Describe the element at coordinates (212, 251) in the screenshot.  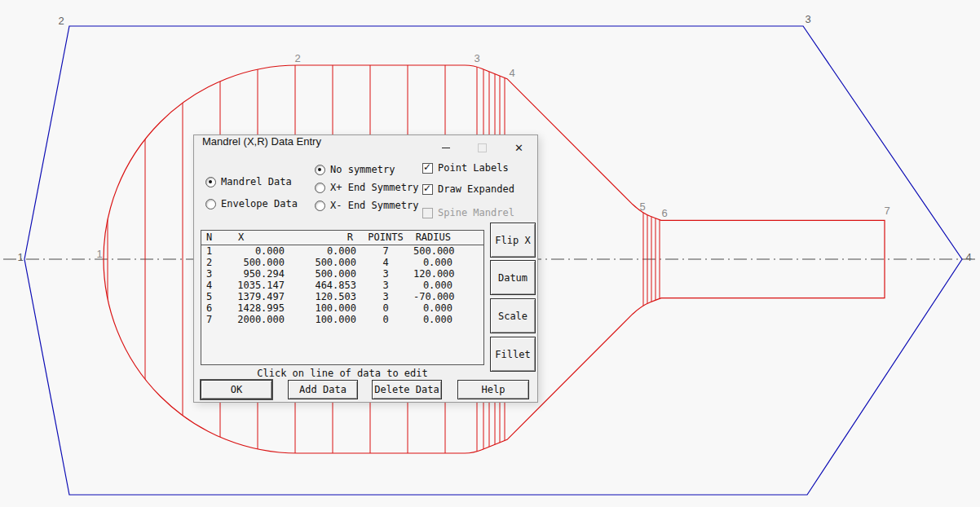
I see `table-cell: 1` at that location.